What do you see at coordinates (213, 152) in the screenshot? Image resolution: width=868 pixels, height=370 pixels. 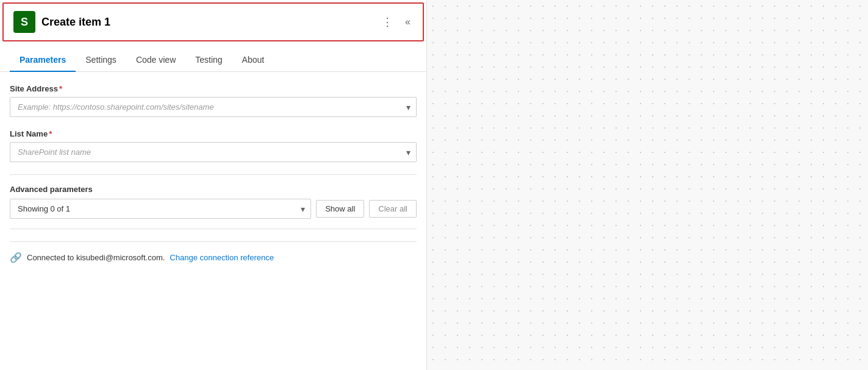 I see `list-name-select: SharePoint list name` at bounding box center [213, 152].